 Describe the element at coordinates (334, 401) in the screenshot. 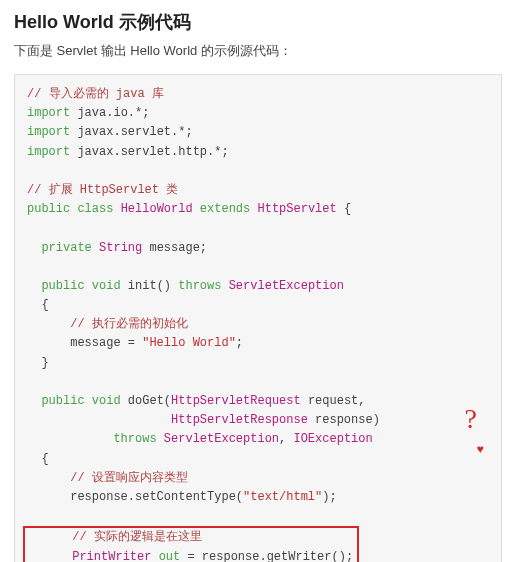

I see `txt: request,` at that location.